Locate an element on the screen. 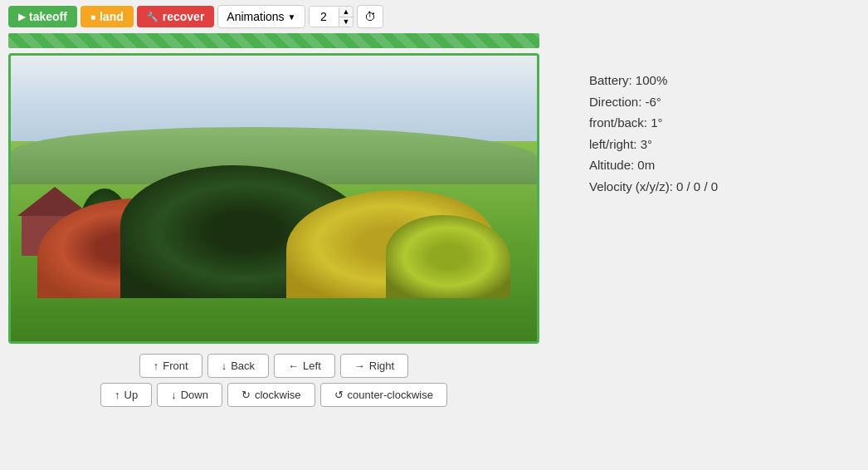 The height and width of the screenshot is (470, 868). left-label: Left is located at coordinates (312, 365).